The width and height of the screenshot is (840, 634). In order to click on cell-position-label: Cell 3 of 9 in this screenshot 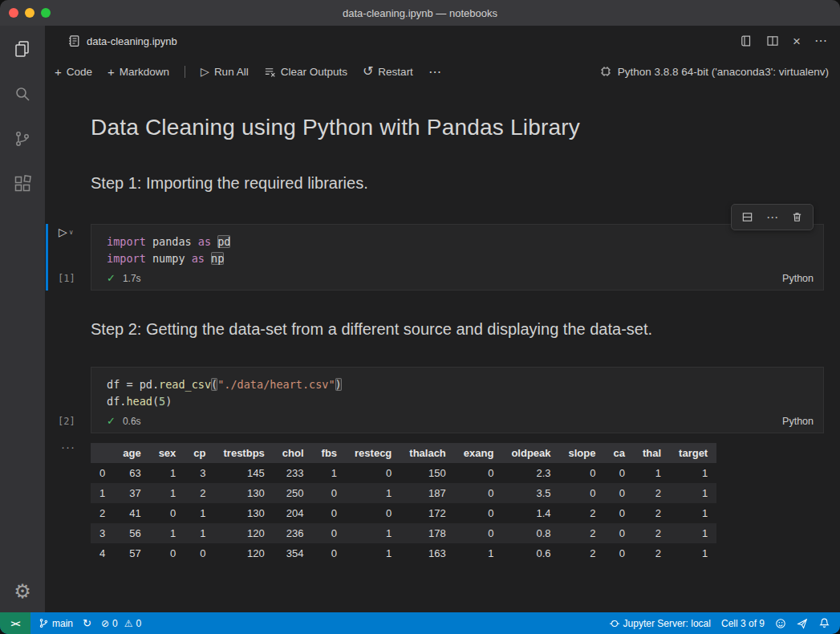, I will do `click(743, 624)`.